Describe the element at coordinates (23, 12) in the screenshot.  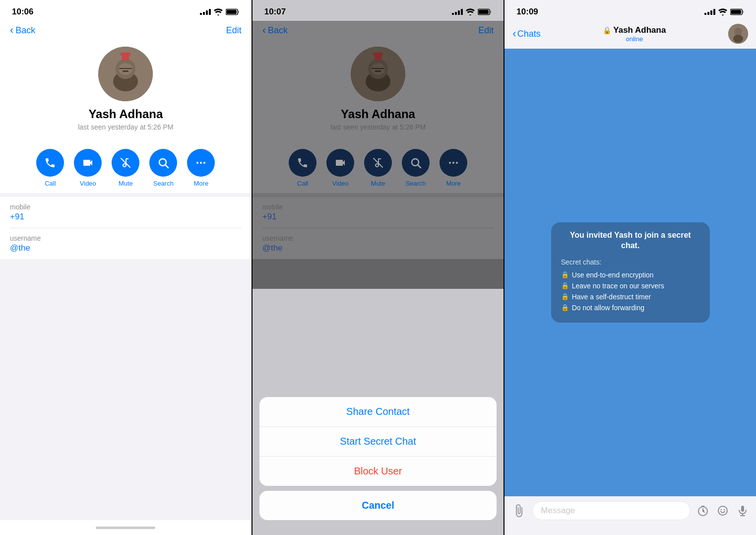
I see `time-1: 10:06` at that location.